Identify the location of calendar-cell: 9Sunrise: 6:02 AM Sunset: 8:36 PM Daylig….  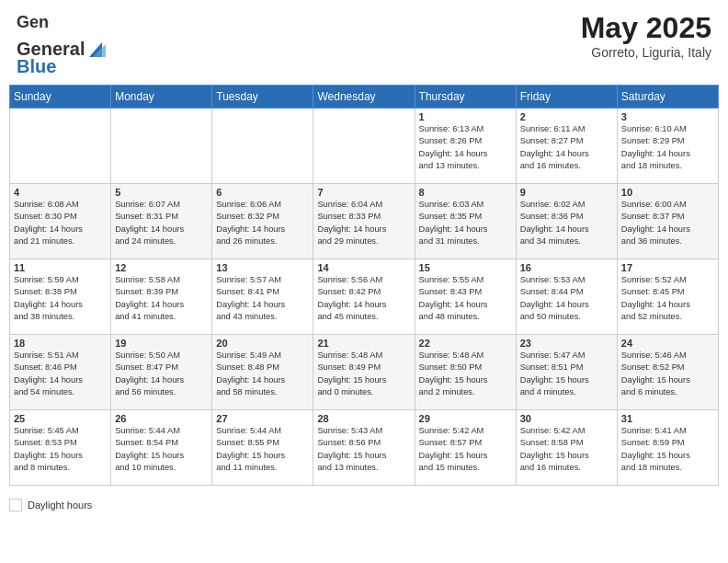
(566, 222).